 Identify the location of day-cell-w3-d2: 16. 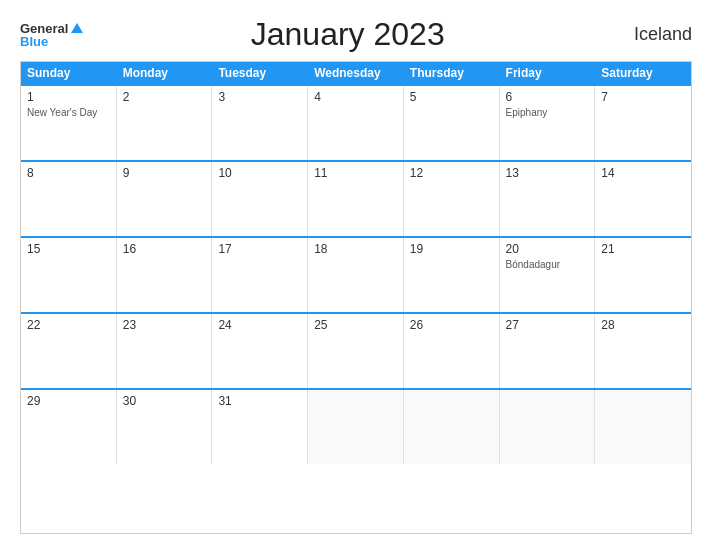
(165, 275).